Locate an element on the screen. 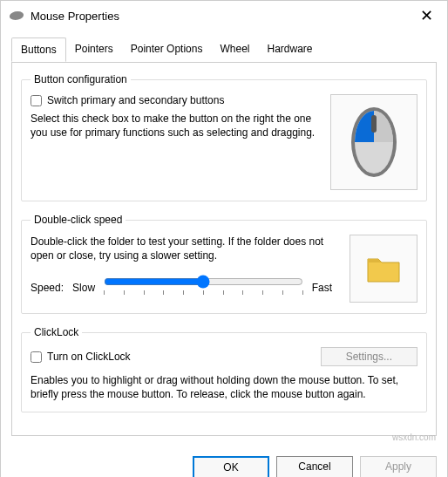 The image size is (448, 477). switch-buttons-label: Switch primary and secondary buttons is located at coordinates (136, 100).